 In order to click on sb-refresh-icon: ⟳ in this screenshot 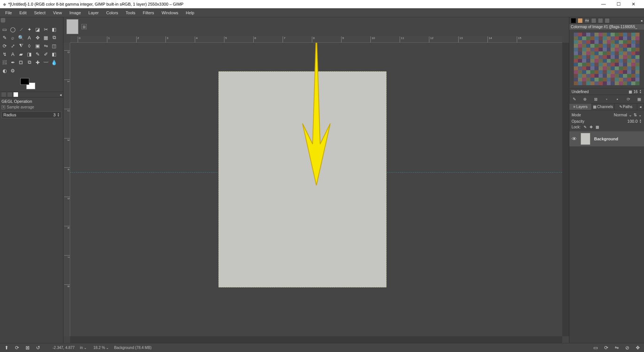, I will do `click(17, 348)`.